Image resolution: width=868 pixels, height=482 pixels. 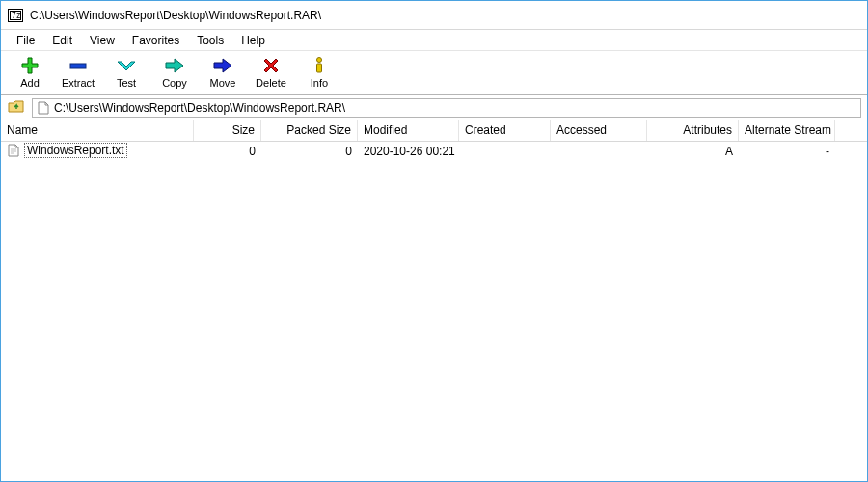 I want to click on file-altstream: -, so click(x=787, y=151).